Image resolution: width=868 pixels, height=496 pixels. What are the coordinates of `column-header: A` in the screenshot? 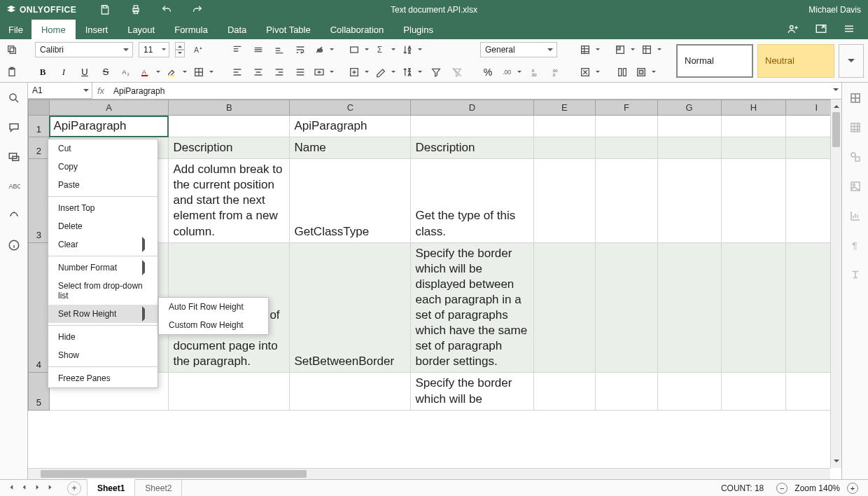 It's located at (109, 108).